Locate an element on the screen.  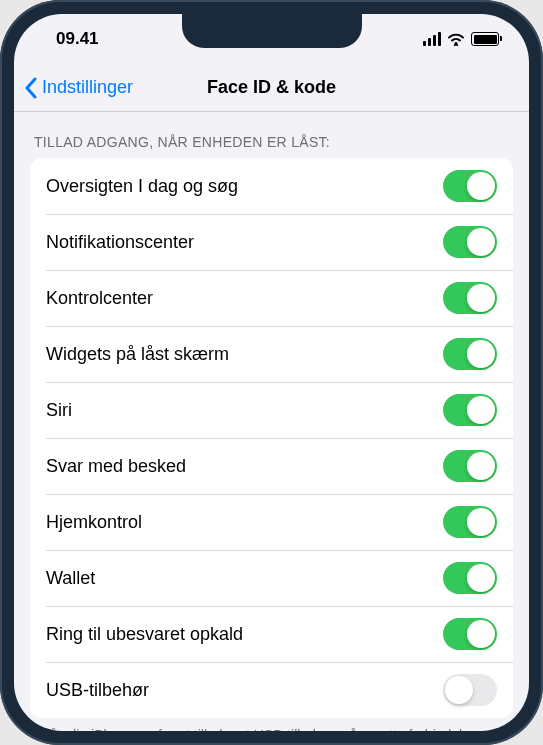
row-label: Hjemkontrol is located at coordinates (94, 522).